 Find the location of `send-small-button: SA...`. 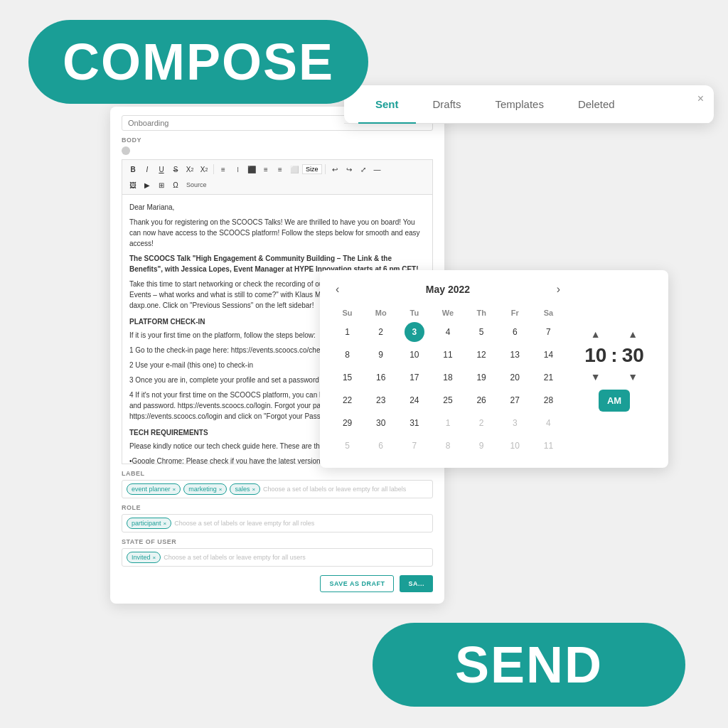

send-small-button: SA... is located at coordinates (417, 584).